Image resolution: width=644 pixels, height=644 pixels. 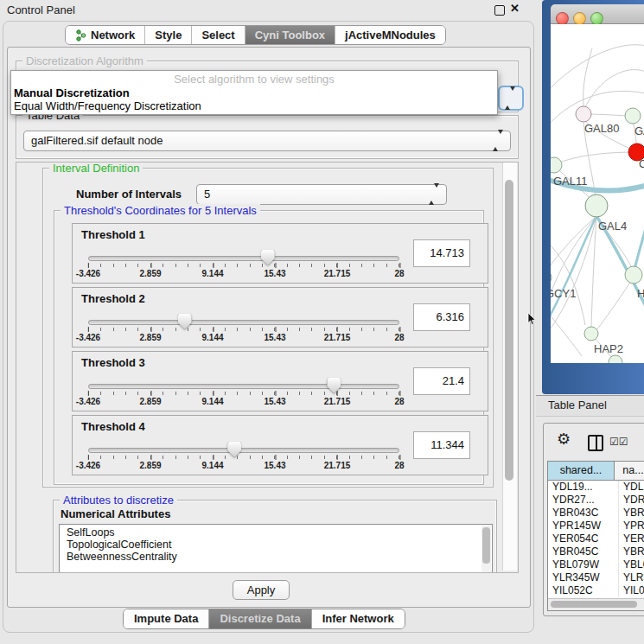 I want to click on threshold-value-field: 21.4, so click(x=442, y=381).